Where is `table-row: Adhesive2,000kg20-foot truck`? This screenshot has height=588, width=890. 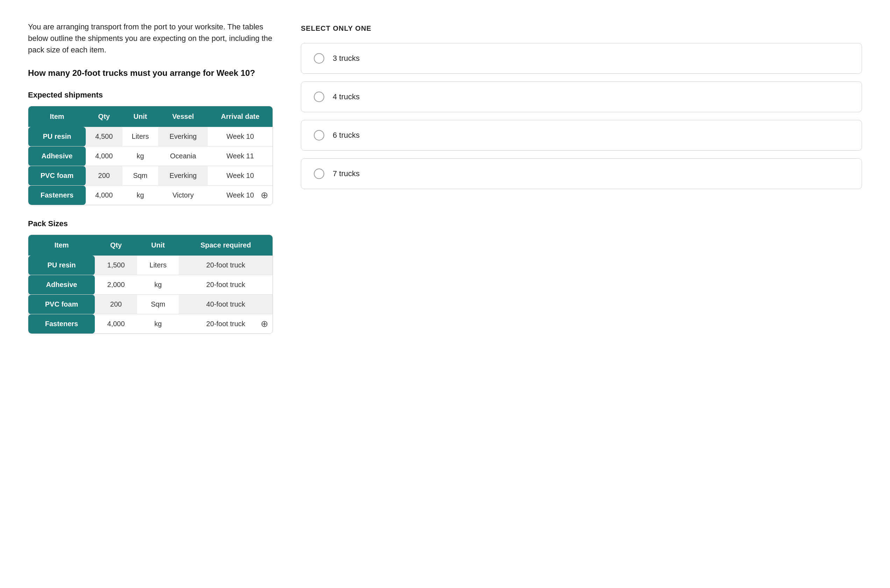
table-row: Adhesive2,000kg20-foot truck is located at coordinates (150, 285).